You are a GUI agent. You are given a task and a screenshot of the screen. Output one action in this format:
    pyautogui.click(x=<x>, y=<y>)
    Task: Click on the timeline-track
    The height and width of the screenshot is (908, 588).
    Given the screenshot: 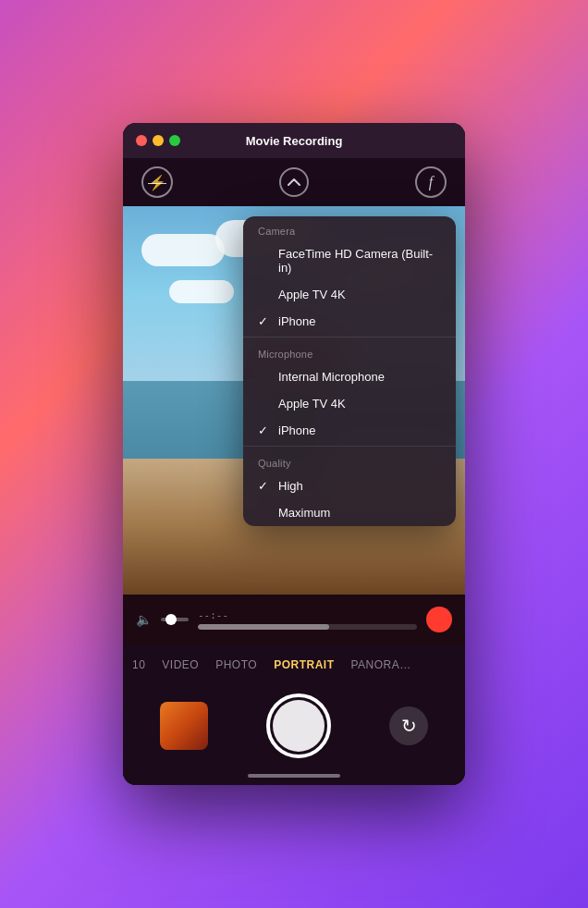 What is the action you would take?
    pyautogui.click(x=307, y=627)
    